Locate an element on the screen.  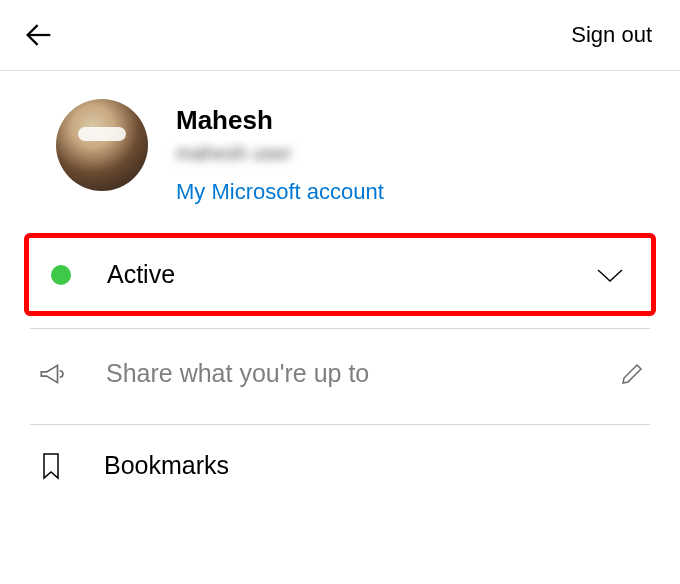
bookmark-icon is located at coordinates (51, 466).